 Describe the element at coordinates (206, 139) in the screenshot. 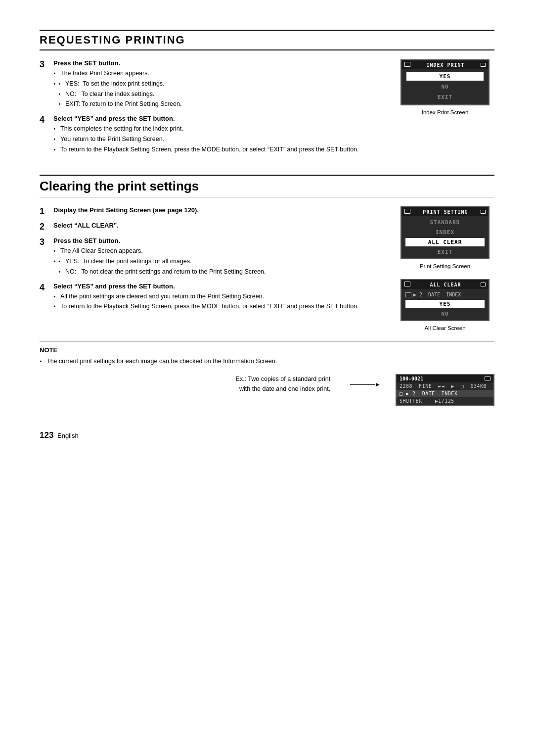

I see `step-4-bullets: This completes the setting for the index…` at that location.